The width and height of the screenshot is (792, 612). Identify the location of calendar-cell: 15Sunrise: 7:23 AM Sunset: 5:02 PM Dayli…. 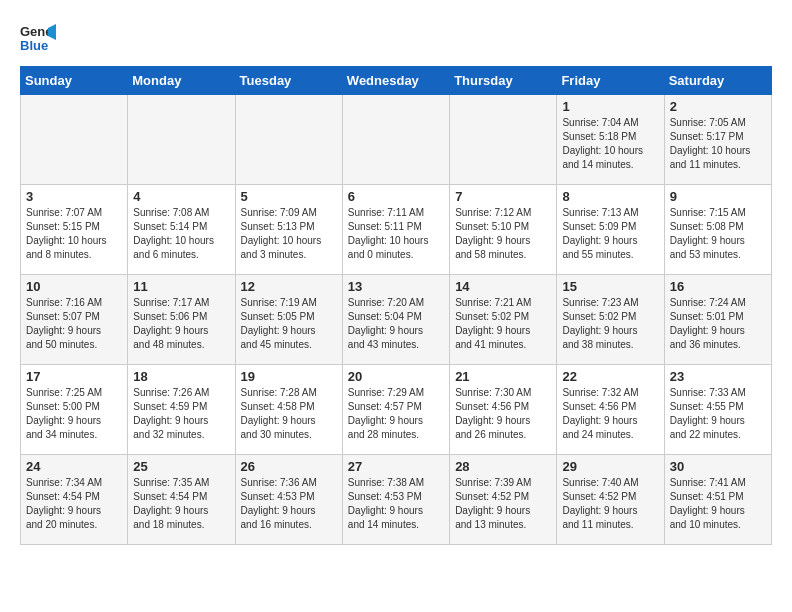
(610, 320).